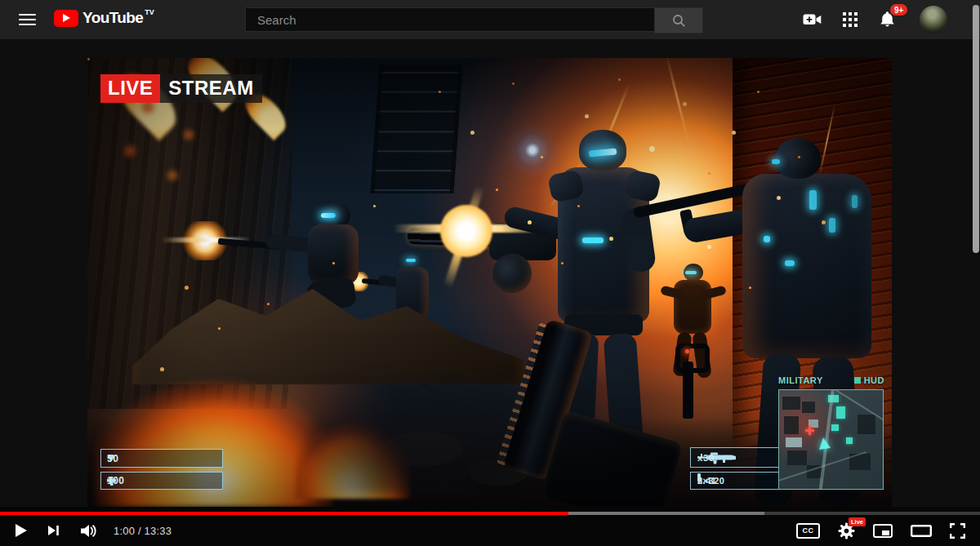 The width and height of the screenshot is (980, 546). Describe the element at coordinates (116, 481) in the screenshot. I see `armor-value: 100` at that location.